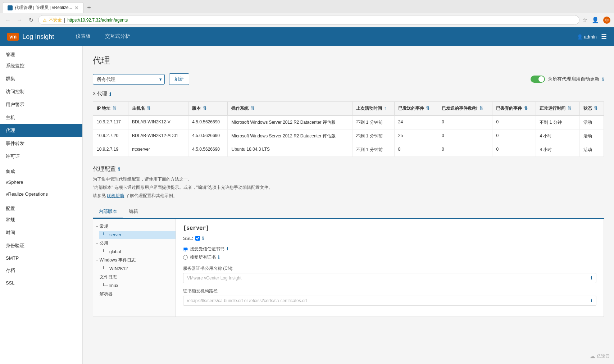 The image size is (614, 364). I want to click on cell-eventssent-1: 25, so click(416, 136).